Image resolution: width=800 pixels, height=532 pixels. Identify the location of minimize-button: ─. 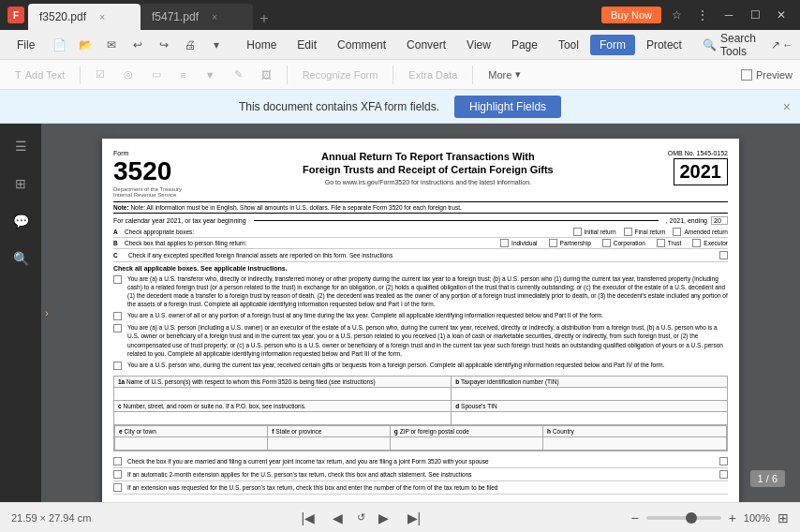
(729, 15).